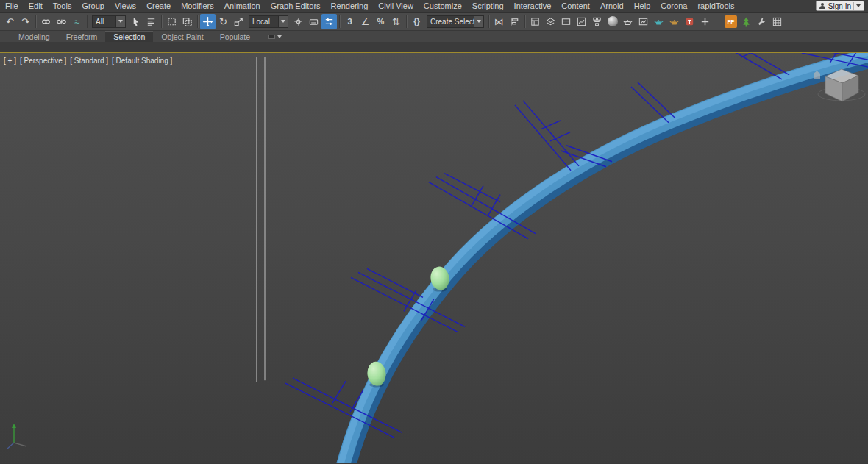  Describe the element at coordinates (88, 60) in the screenshot. I see `viewport-label: [ + ] [ Perspective ] [ Standard ] [ Def…` at that location.